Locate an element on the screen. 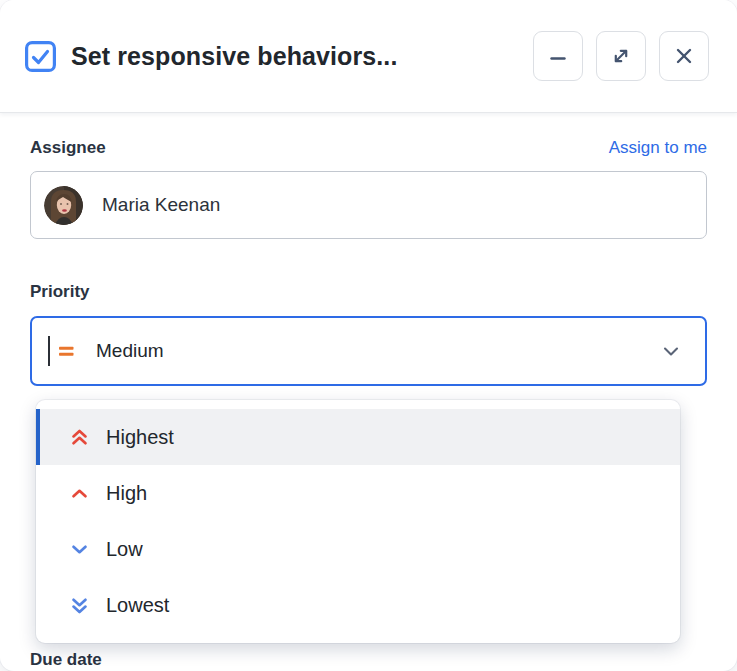 The image size is (737, 671). assign-to-me-link: Assign to me is located at coordinates (658, 148).